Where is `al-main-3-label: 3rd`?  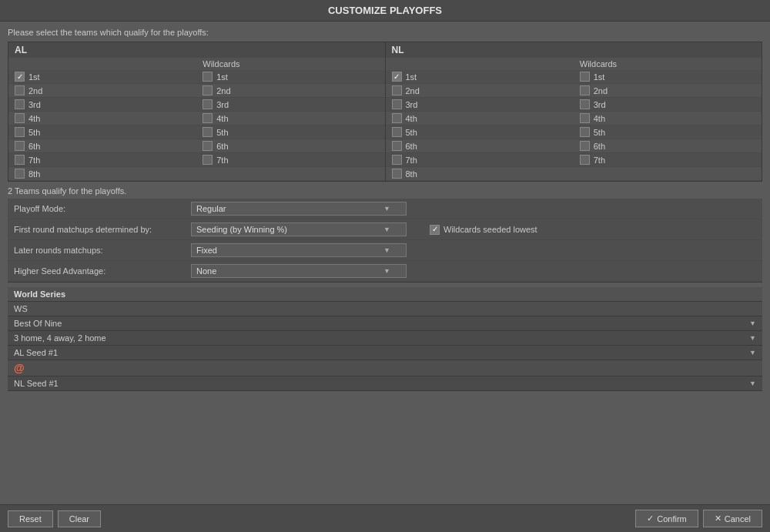
al-main-3-label: 3rd is located at coordinates (35, 105).